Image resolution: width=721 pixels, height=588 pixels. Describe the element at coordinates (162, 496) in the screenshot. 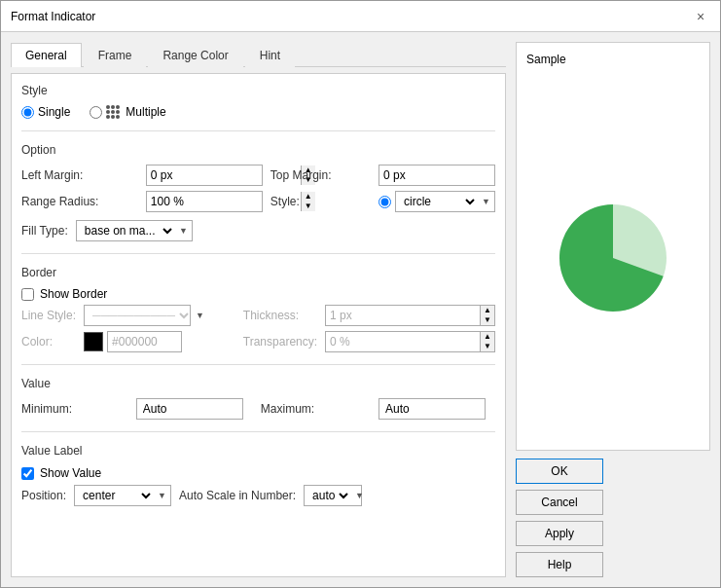

I see `position-arrow: ▼` at that location.